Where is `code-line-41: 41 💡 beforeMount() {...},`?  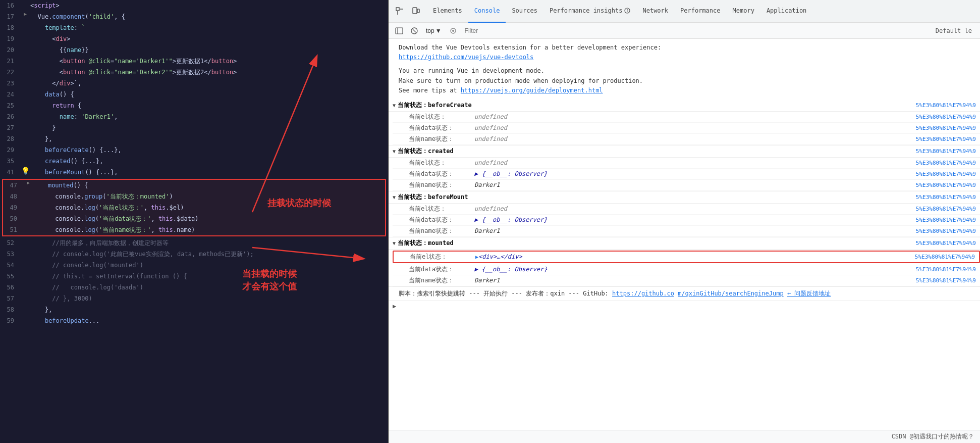 code-line-41: 41 💡 beforeMount() {...}, is located at coordinates (194, 172).